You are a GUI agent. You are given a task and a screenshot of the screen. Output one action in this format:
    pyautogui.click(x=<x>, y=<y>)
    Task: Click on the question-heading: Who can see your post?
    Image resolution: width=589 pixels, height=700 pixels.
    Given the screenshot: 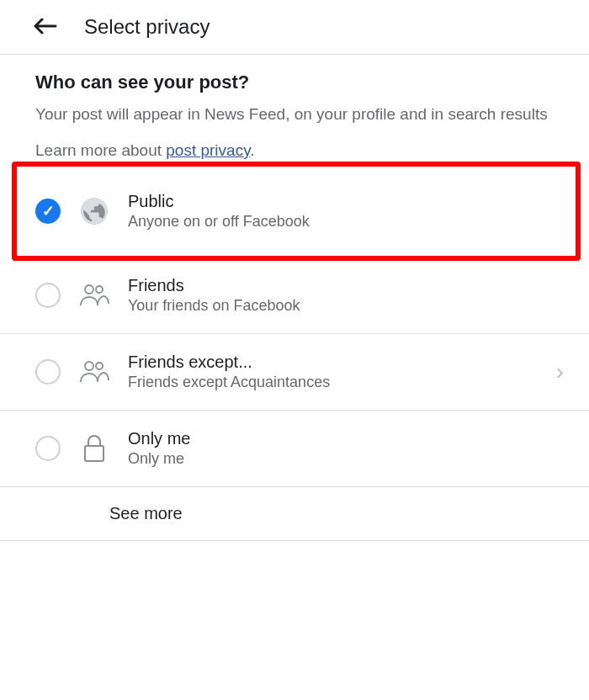 What is the action you would take?
    pyautogui.click(x=294, y=82)
    